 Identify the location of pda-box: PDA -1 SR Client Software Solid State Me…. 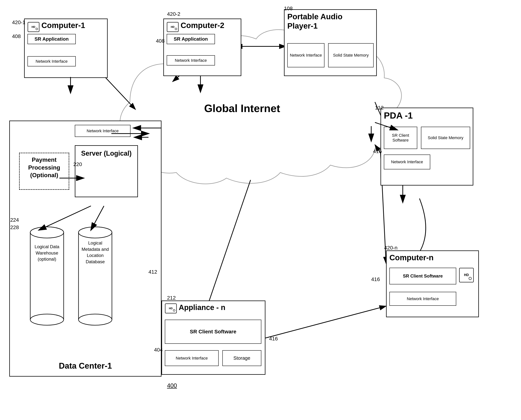
(427, 147).